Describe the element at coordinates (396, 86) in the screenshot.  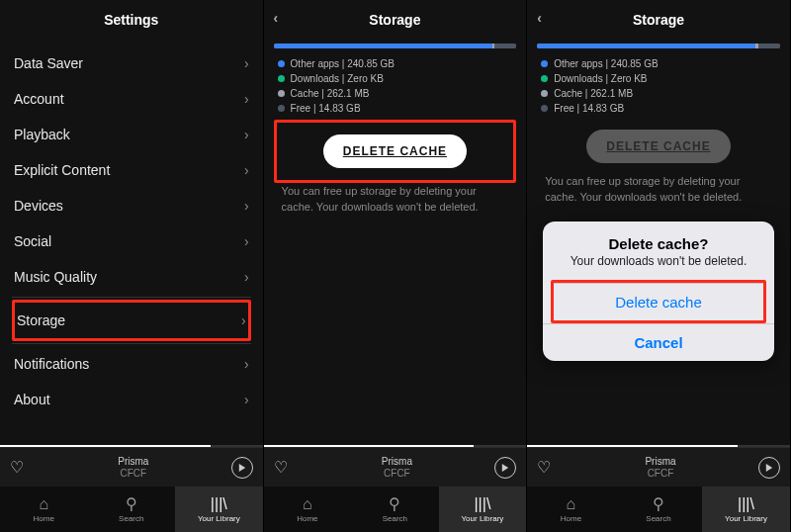
I see `legend: Other apps | 240.85 GB Downloads | Zero …` at that location.